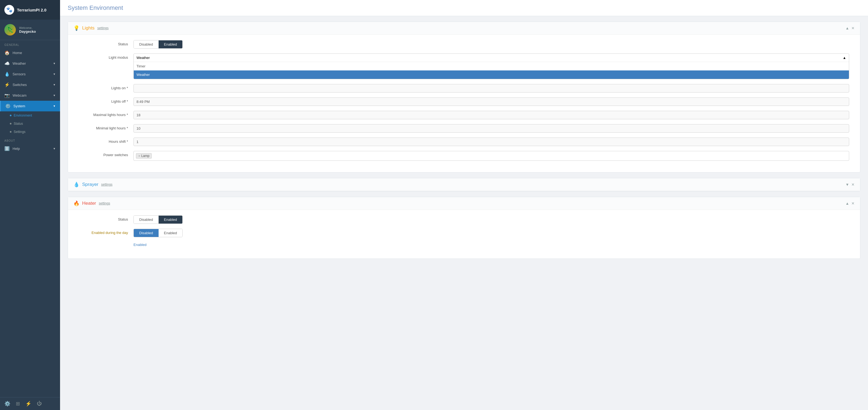  What do you see at coordinates (30, 116) in the screenshot?
I see `sidebar-subitem-environment: Environment` at bounding box center [30, 116].